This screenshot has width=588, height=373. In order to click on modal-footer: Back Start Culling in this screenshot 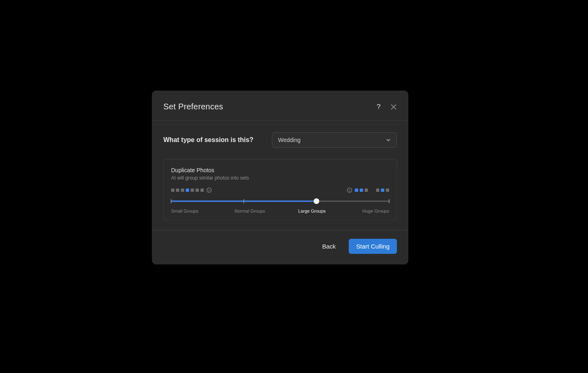, I will do `click(280, 247)`.